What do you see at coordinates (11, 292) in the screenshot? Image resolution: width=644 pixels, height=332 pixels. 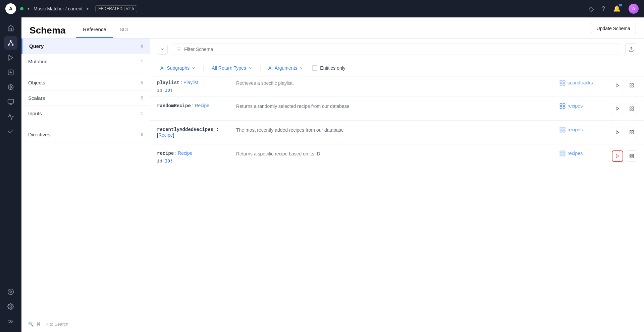 I see `sidebar-item-deploy` at bounding box center [11, 292].